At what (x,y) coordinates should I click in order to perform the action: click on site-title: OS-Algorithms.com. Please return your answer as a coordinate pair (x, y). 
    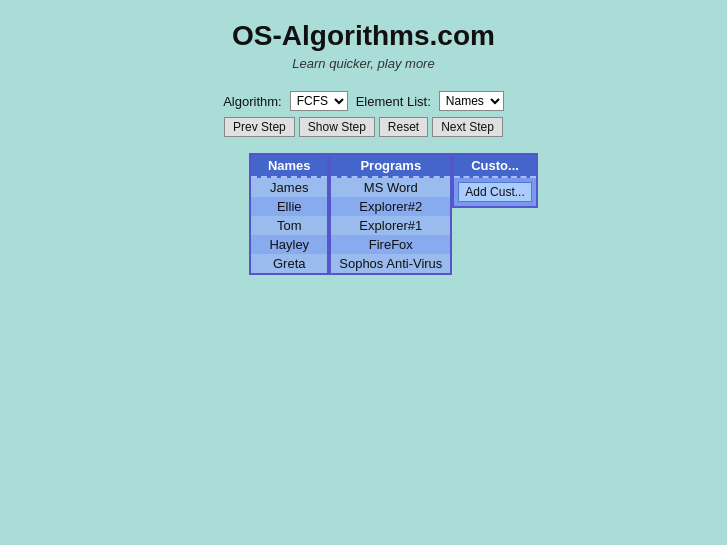
    Looking at the image, I should click on (364, 36).